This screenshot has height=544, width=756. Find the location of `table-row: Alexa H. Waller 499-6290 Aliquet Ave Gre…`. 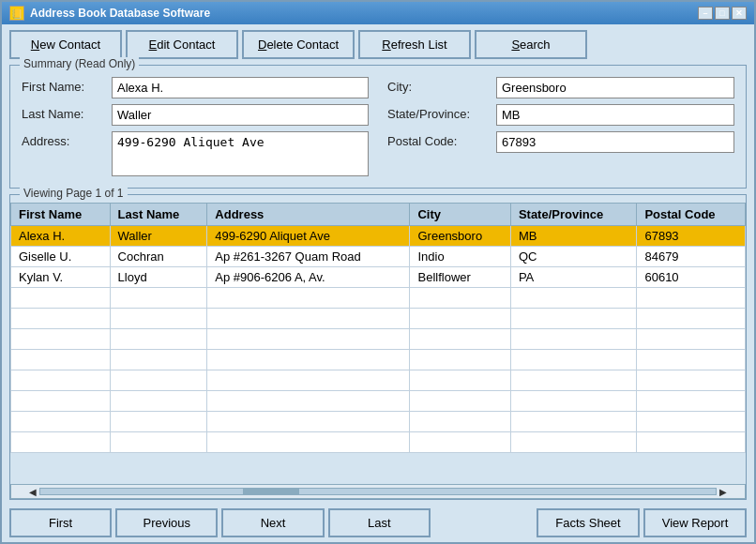

table-row: Alexa H. Waller 499-6290 Aliquet Ave Gre… is located at coordinates (379, 236).